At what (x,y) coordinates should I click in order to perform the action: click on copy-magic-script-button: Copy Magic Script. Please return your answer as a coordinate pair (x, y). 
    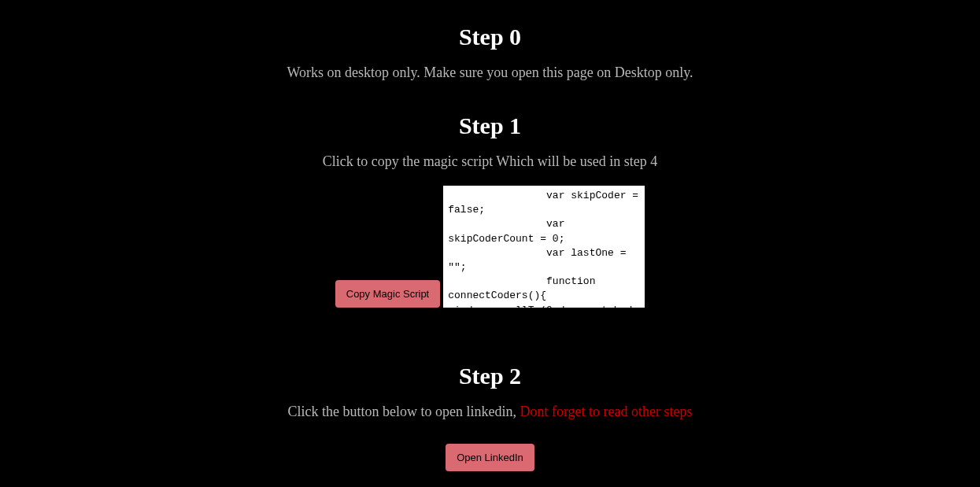
    Looking at the image, I should click on (387, 294).